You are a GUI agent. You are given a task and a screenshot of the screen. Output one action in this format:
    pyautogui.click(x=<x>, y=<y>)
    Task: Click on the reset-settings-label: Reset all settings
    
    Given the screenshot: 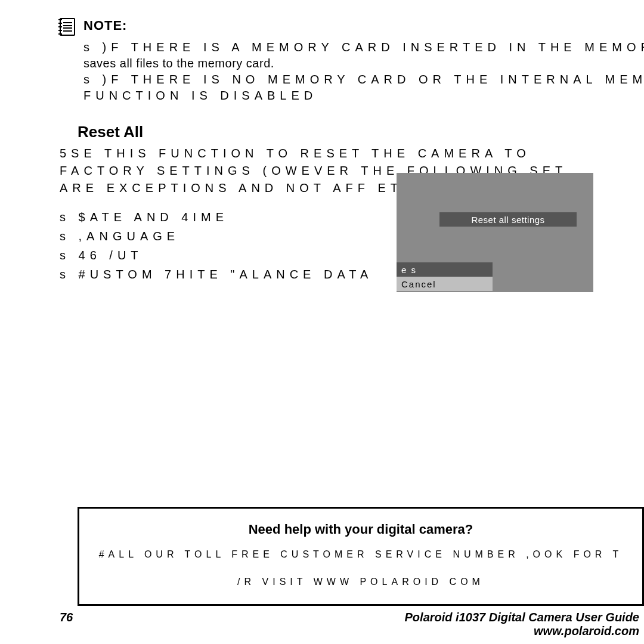 What is the action you would take?
    pyautogui.click(x=508, y=219)
    